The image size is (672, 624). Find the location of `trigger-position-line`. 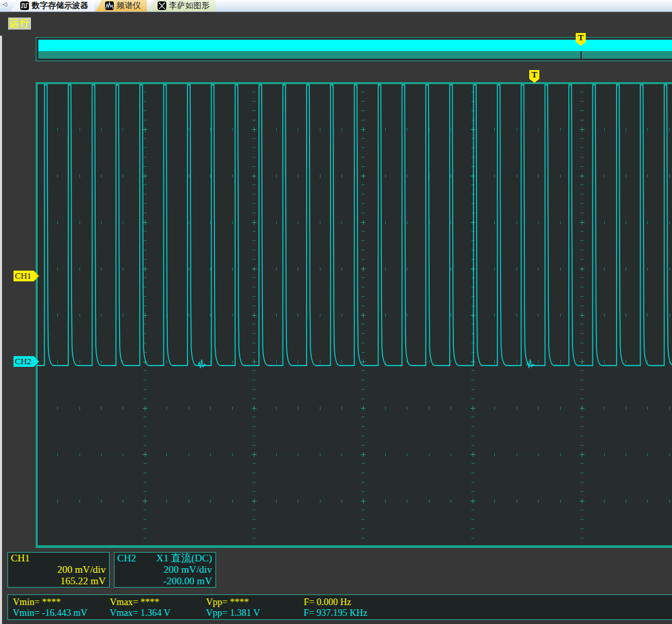

trigger-position-line is located at coordinates (581, 55).